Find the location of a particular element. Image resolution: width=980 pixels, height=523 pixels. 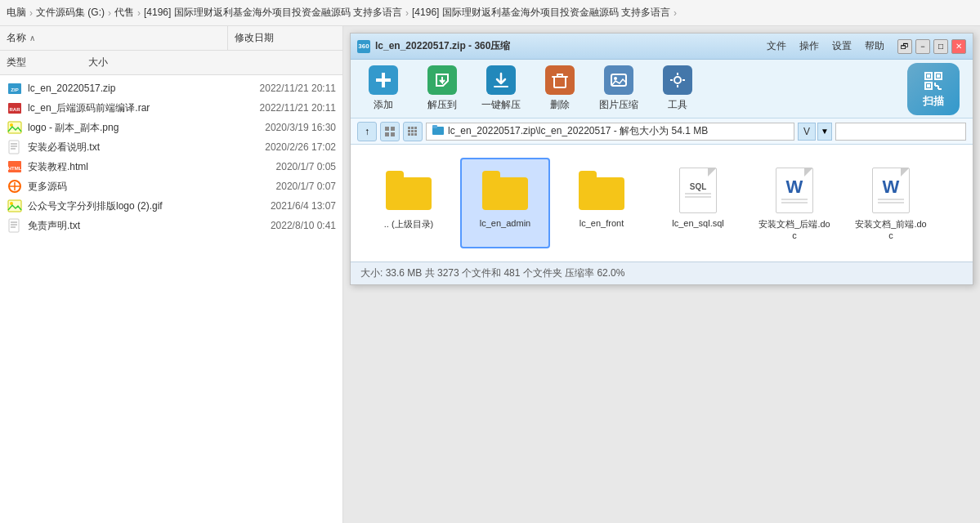

zip-item-name: 安装文档_后端.doc is located at coordinates (794, 229).